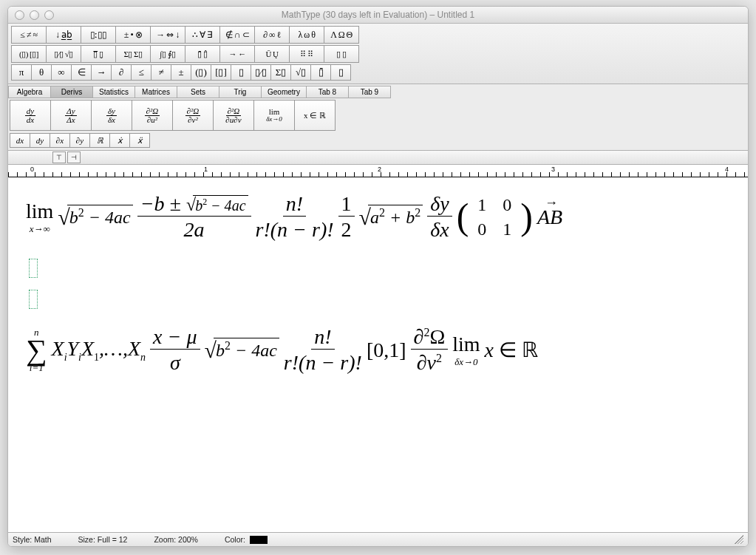 Image resolution: width=756 pixels, height=555 pixels. I want to click on ruler-mark: 0, so click(33, 169).